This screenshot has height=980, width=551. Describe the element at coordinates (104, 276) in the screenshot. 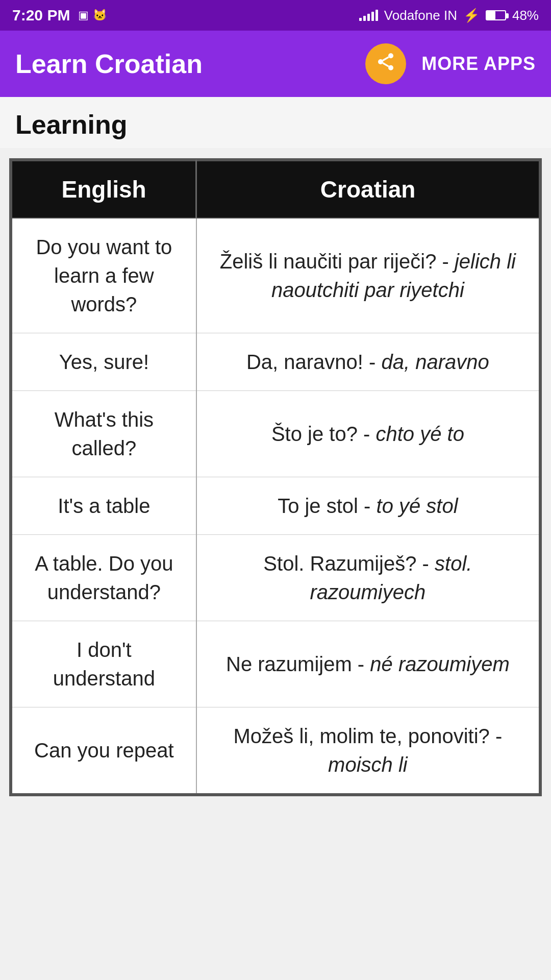

I see `english-cell: Do you want to learn a few words?` at that location.